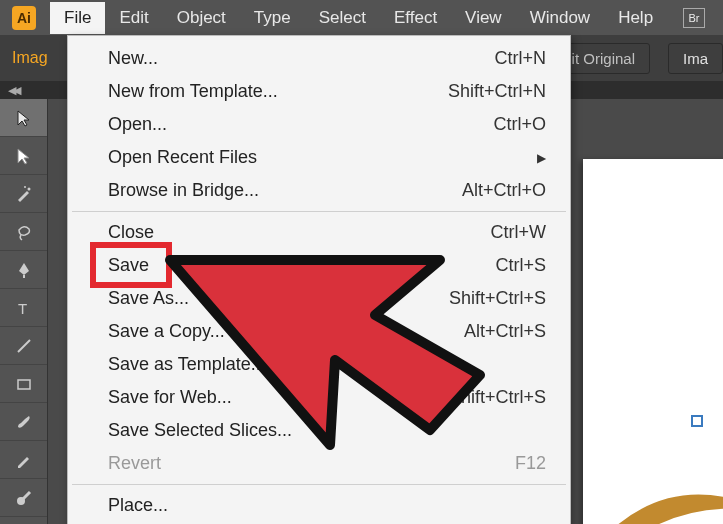 This screenshot has width=723, height=524. I want to click on cursor-icon, so click(24, 118).